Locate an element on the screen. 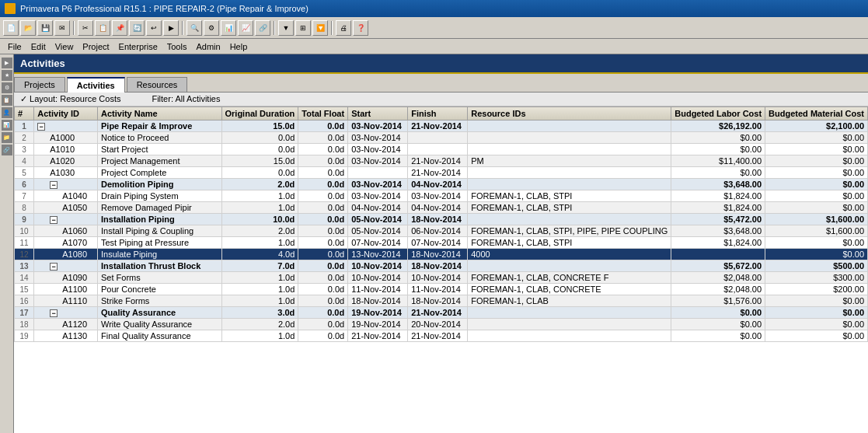  menu-edit: Edit is located at coordinates (39, 47).